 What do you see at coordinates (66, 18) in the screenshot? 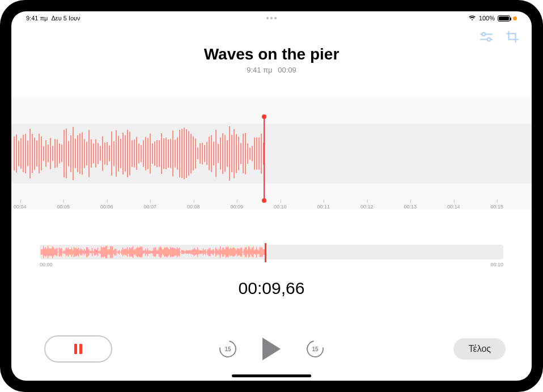
I see `status-date: Δευ 5 Ιουν` at bounding box center [66, 18].